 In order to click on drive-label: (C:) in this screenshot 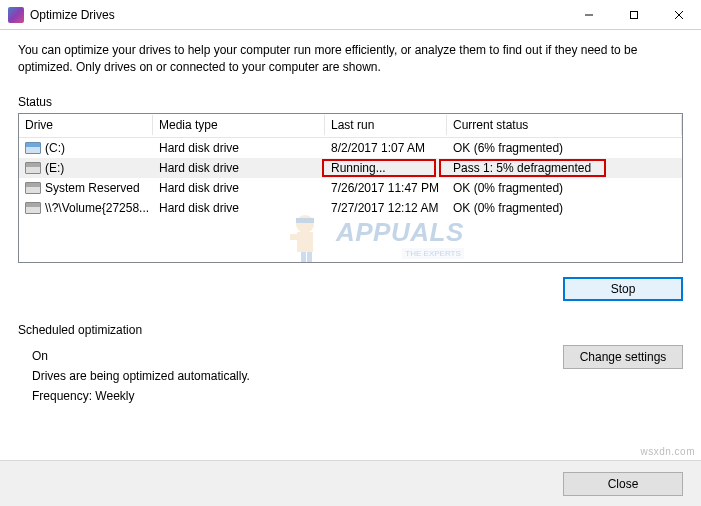, I will do `click(55, 148)`.